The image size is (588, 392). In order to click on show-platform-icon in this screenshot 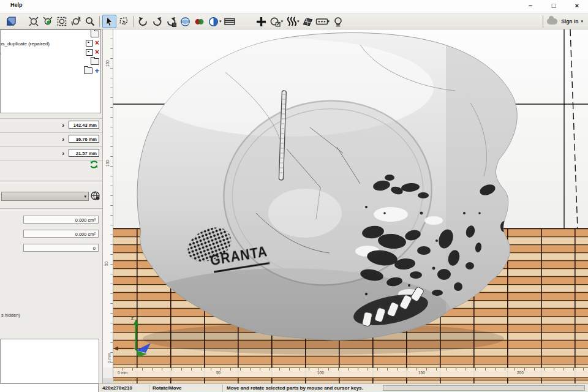, I will do `click(230, 21)`.